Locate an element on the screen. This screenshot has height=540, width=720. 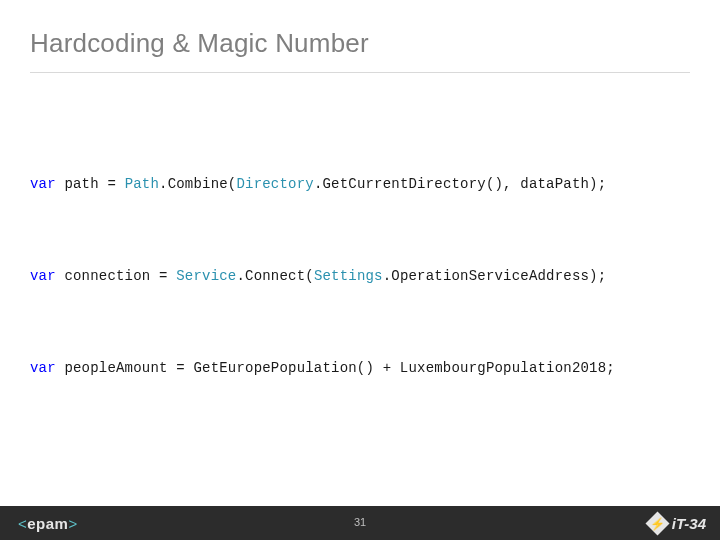
code-text: .OperationServiceAddress); is located at coordinates (495, 276).